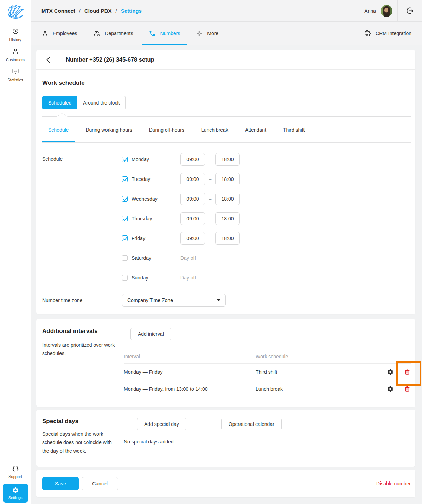  I want to click on sidebar-bottom: Support Settings, so click(15, 481).